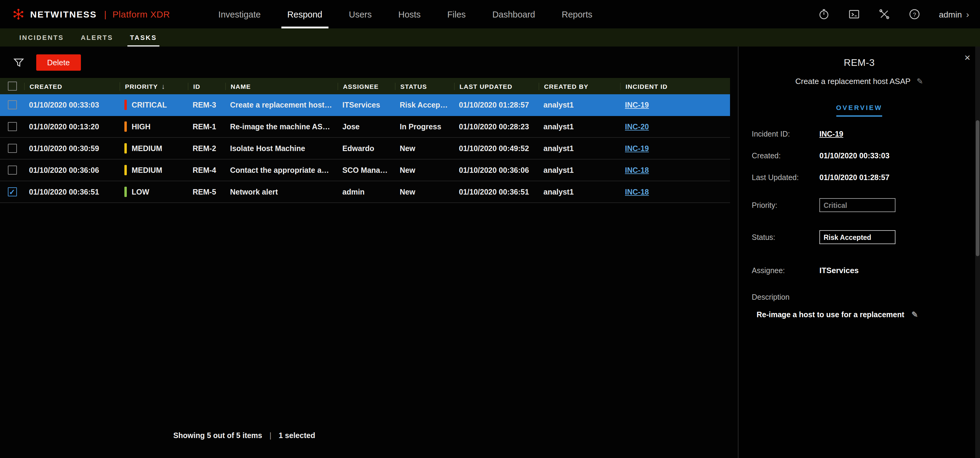 This screenshot has width=980, height=458. What do you see at coordinates (978, 188) in the screenshot?
I see `panel-scrollbar-thumb` at bounding box center [978, 188].